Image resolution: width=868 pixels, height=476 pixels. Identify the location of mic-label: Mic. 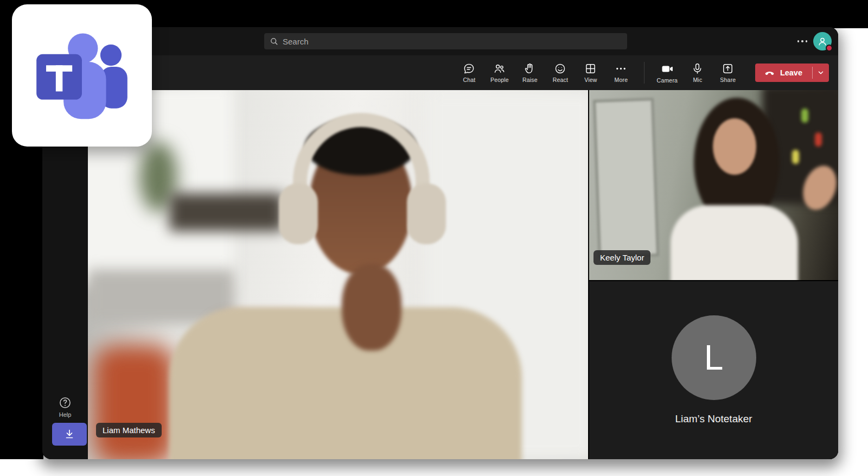
(698, 80).